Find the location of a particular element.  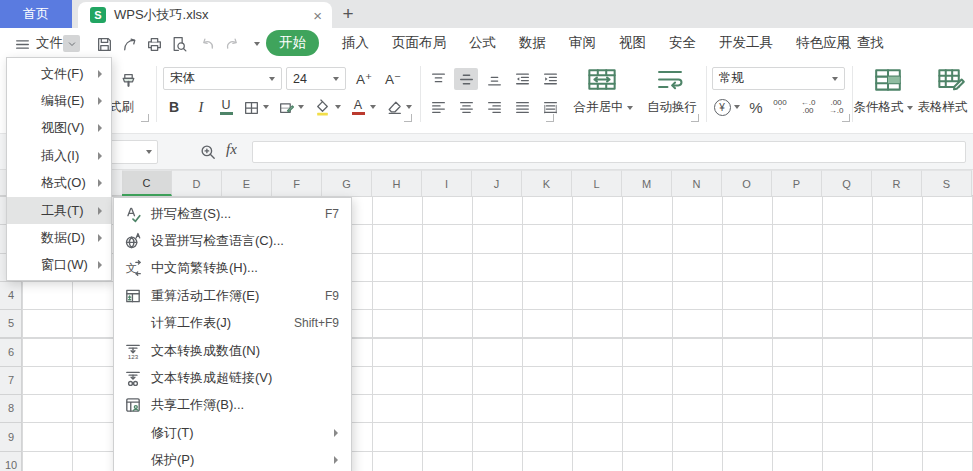

tools-submenu-item-0: 拼写检查(S)...F7 is located at coordinates (232, 214).